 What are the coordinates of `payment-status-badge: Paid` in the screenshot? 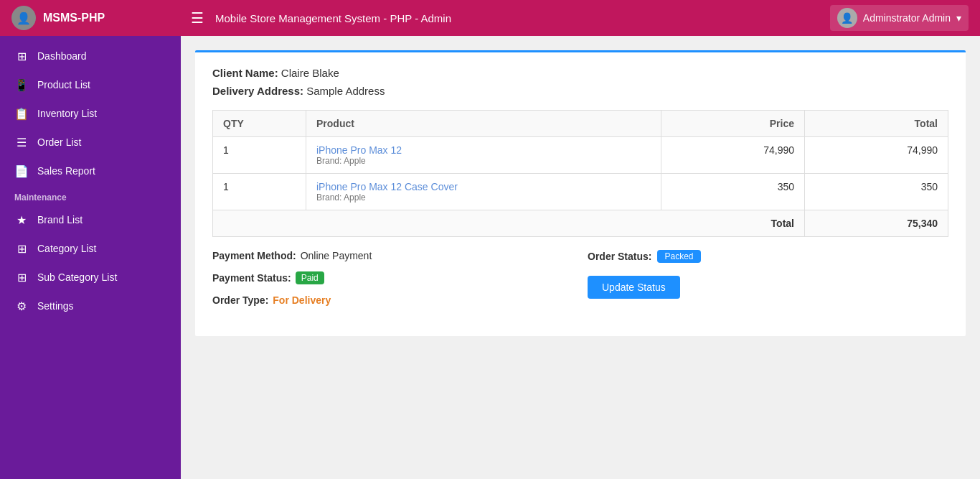 It's located at (310, 278).